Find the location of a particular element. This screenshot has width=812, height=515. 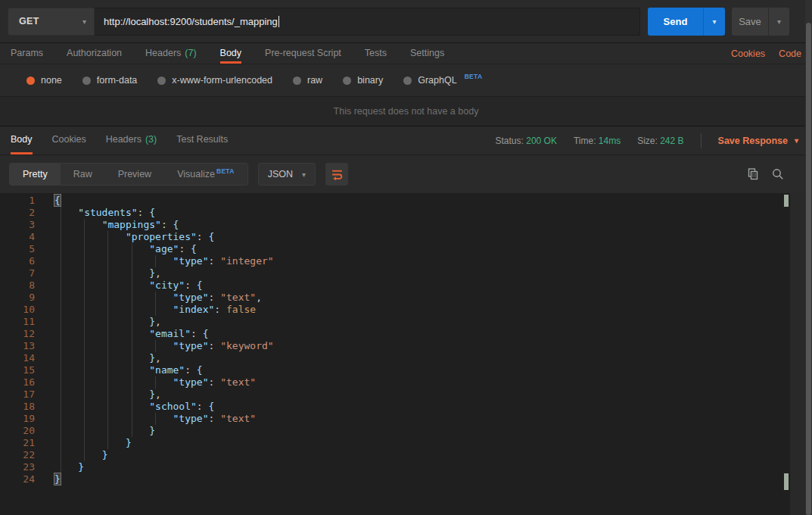

tab-headers: Headers(7) is located at coordinates (171, 53).